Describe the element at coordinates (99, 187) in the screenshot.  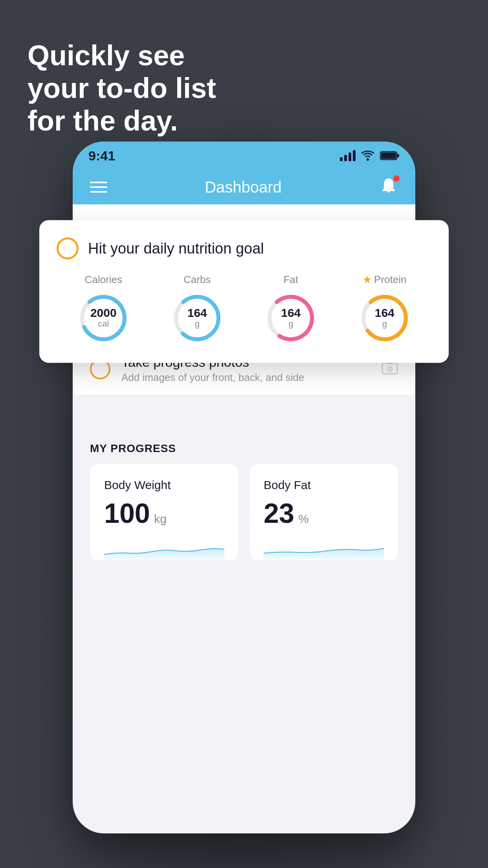
I see `hamburger-menu` at that location.